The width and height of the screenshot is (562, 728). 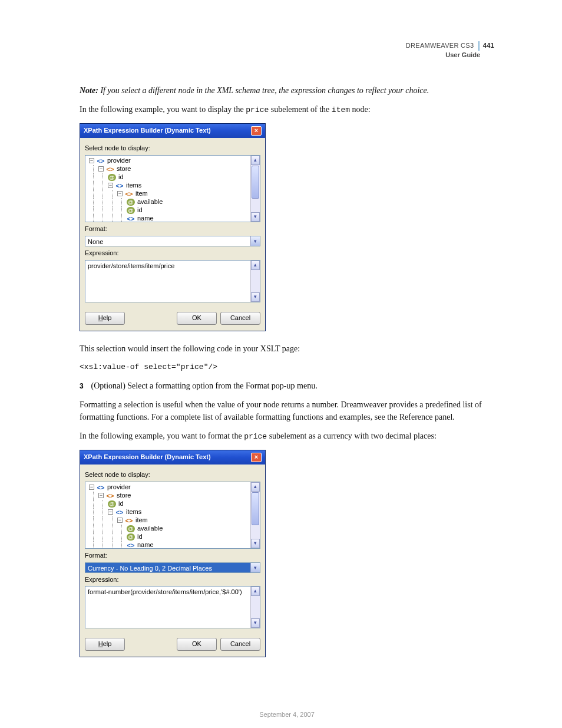 What do you see at coordinates (168, 281) in the screenshot?
I see `expression-value: provider/store/items/item/price` at bounding box center [168, 281].